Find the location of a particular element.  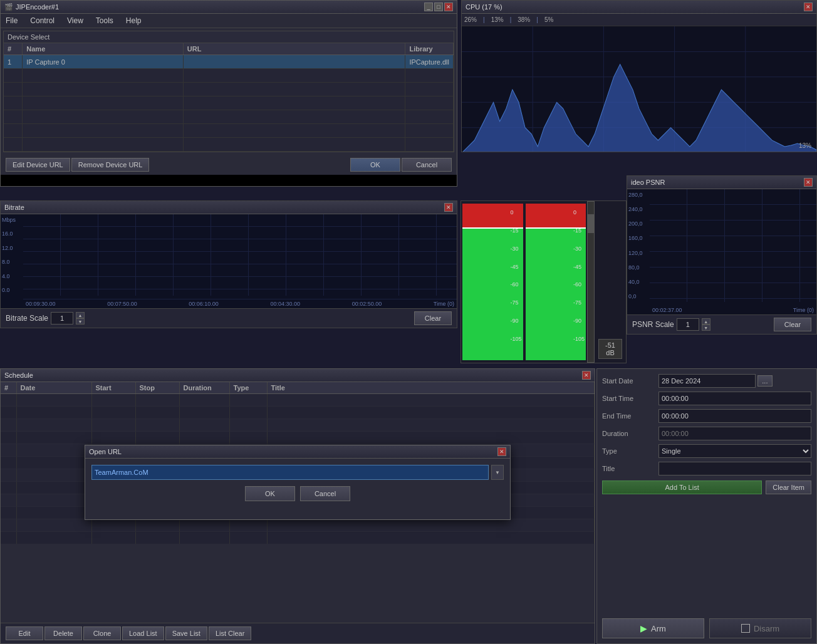

menu-control: Control is located at coordinates (43, 21).